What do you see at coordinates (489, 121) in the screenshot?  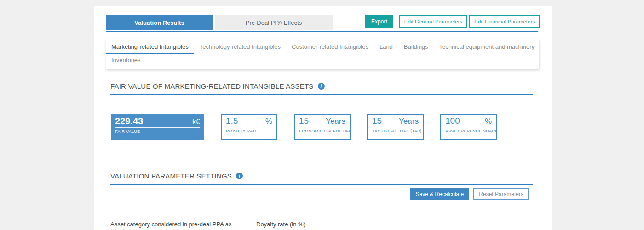 I see `asset-revenue-share-unit: %` at bounding box center [489, 121].